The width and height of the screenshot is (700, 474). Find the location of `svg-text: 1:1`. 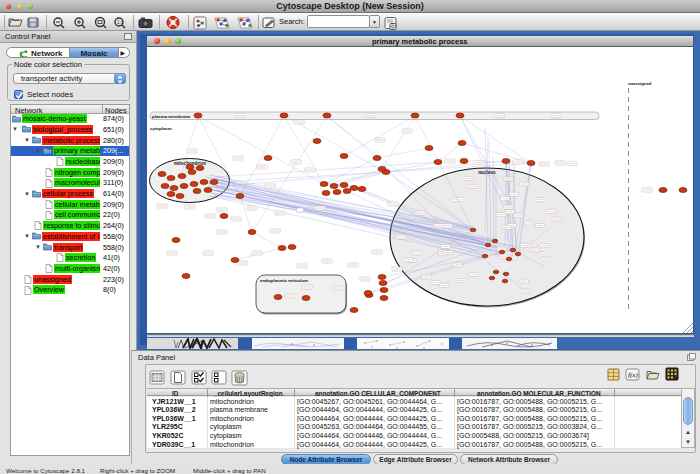

svg-text: 1:1 is located at coordinates (120, 22).